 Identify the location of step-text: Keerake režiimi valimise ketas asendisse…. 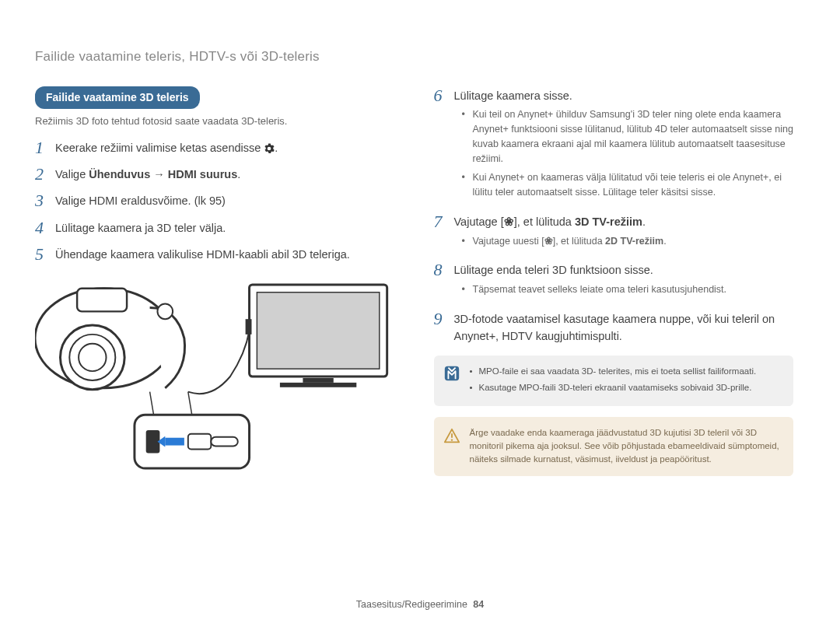
(226, 148).